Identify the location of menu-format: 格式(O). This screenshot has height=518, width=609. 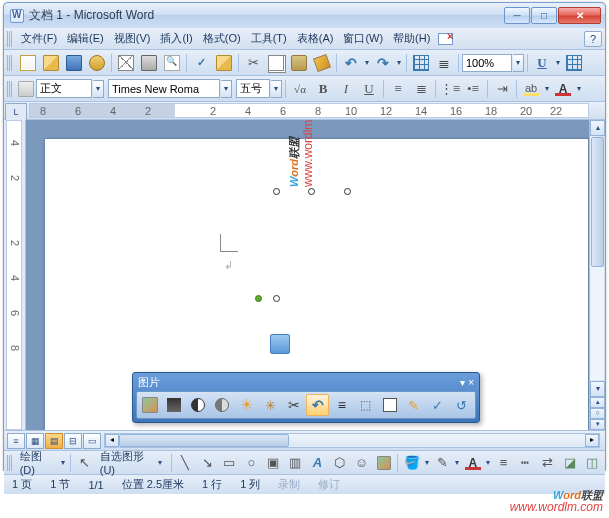
(222, 38).